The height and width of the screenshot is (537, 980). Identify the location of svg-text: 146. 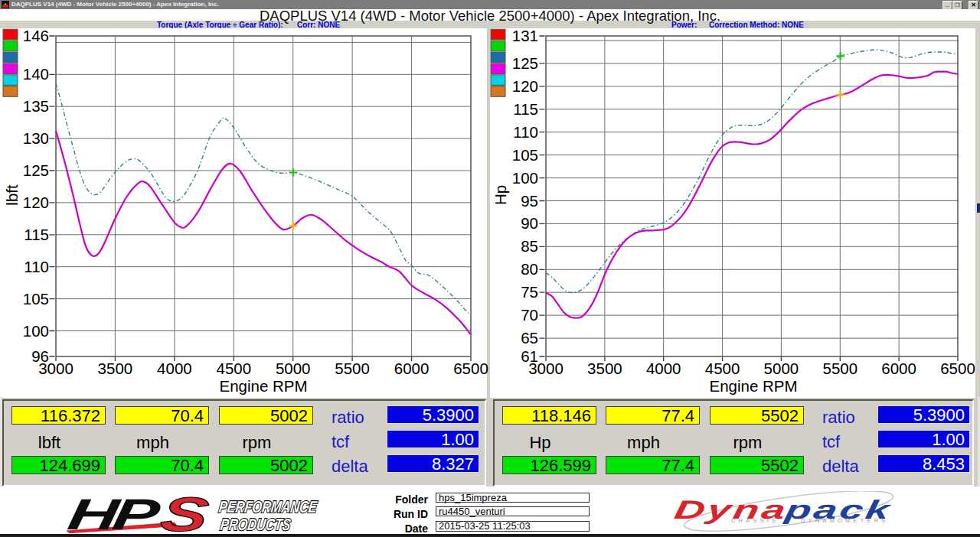
(36, 35).